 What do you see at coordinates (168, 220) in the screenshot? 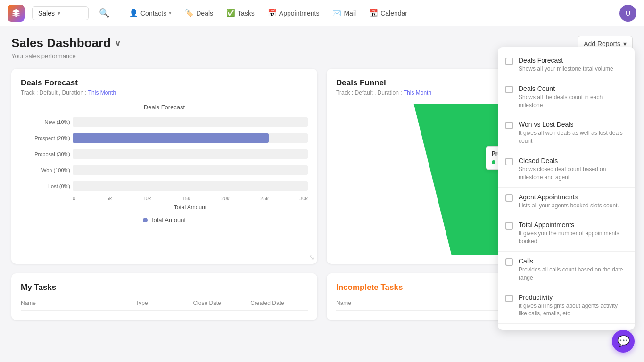
I see `legend-label: Total Amount` at bounding box center [168, 220].